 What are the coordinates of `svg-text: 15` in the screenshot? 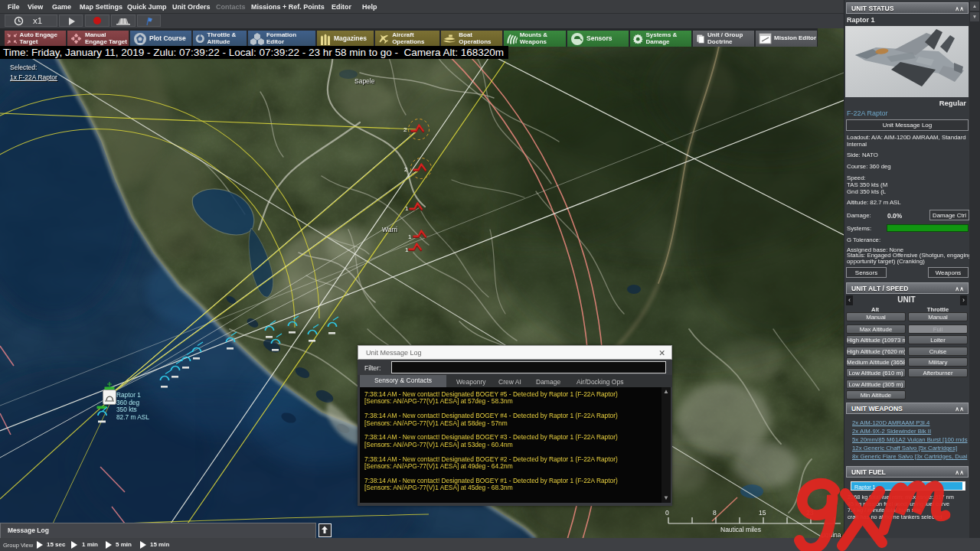 It's located at (763, 513).